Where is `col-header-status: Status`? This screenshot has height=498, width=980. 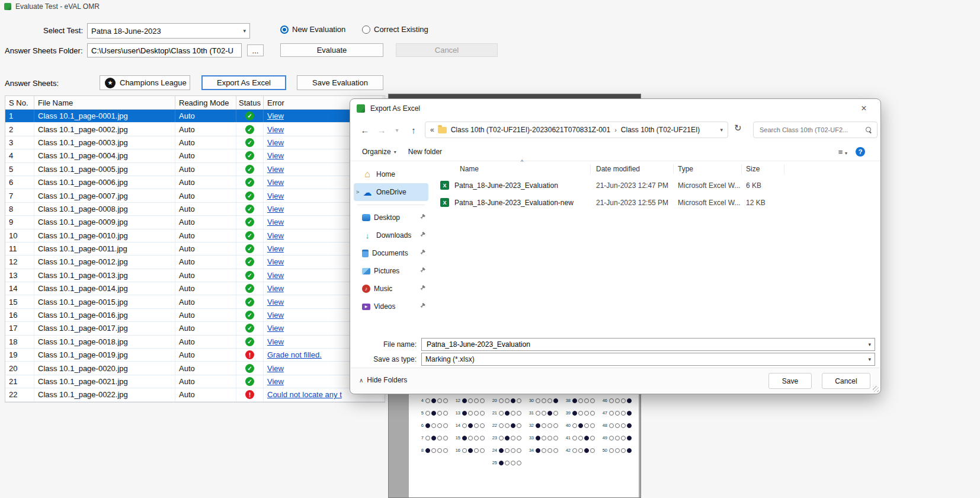 col-header-status: Status is located at coordinates (250, 103).